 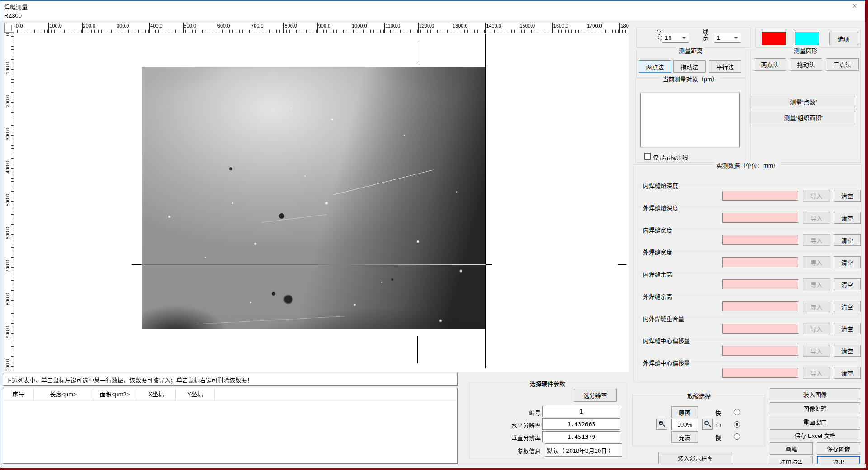 What do you see at coordinates (705, 35) in the screenshot?
I see `line-width-label: 线宽` at bounding box center [705, 35].